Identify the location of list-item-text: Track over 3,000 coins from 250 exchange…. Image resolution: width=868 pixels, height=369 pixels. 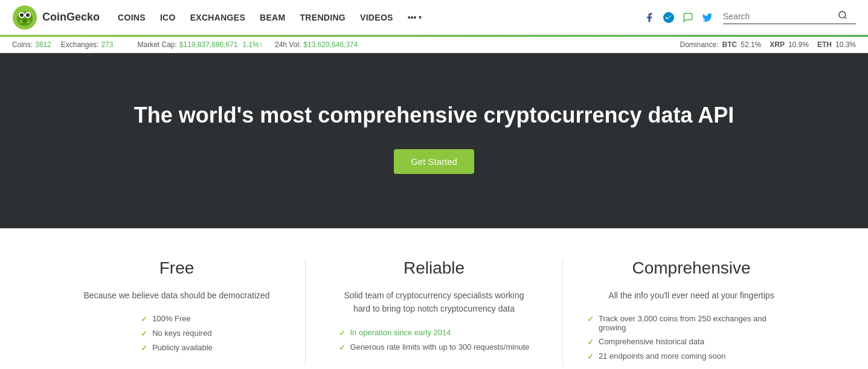
(697, 323).